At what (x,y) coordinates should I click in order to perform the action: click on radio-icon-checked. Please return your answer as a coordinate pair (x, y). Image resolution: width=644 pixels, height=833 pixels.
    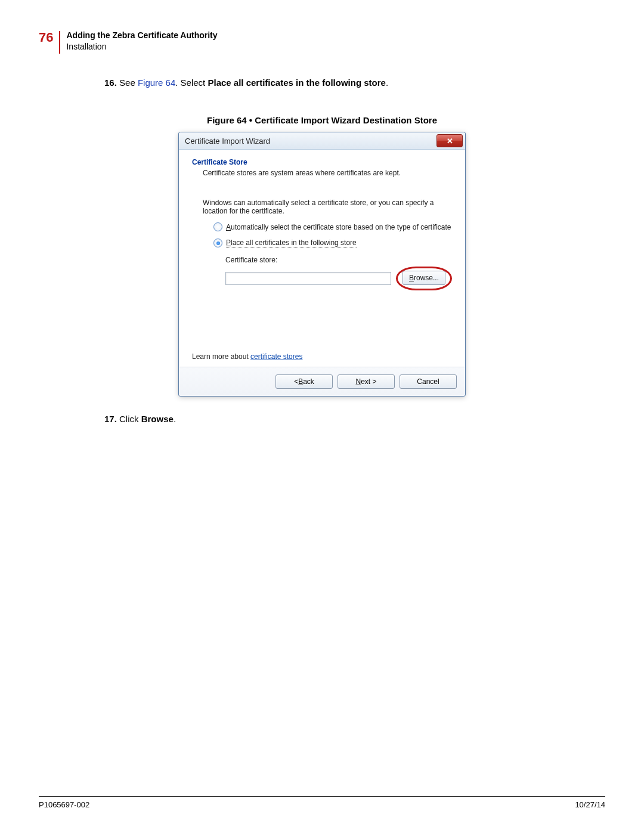
    Looking at the image, I should click on (218, 243).